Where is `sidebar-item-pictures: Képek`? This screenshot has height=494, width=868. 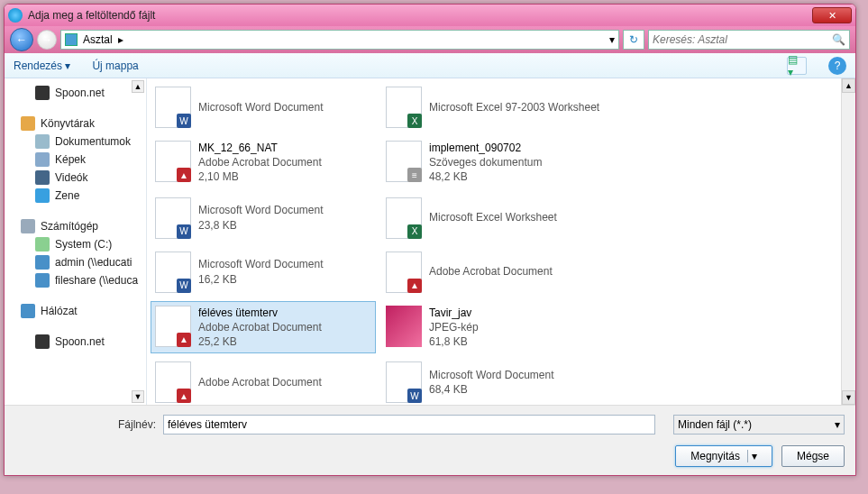 sidebar-item-pictures: Képek is located at coordinates (76, 160).